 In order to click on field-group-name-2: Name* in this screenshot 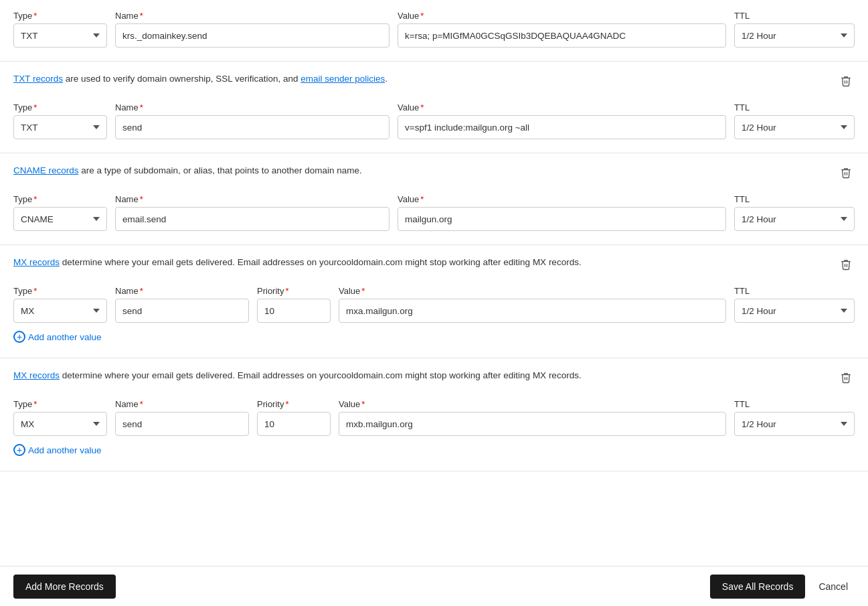, I will do `click(252, 121)`.